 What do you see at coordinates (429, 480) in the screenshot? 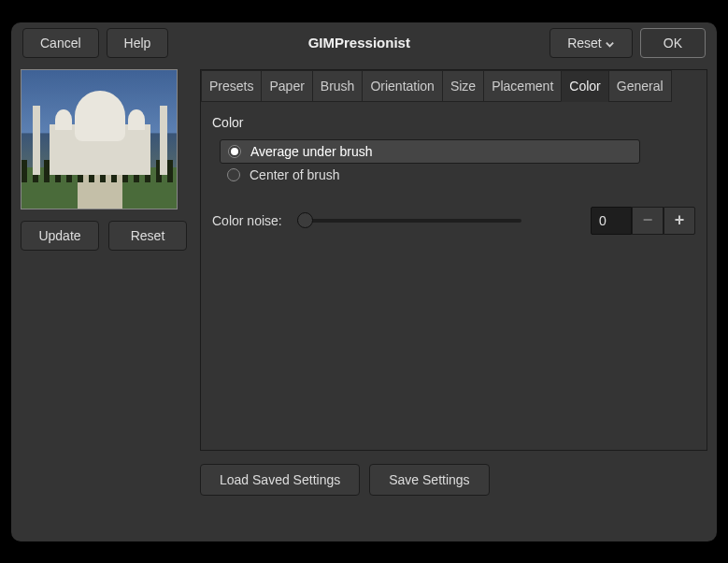
I see `save-settings-button: Save Settings` at bounding box center [429, 480].